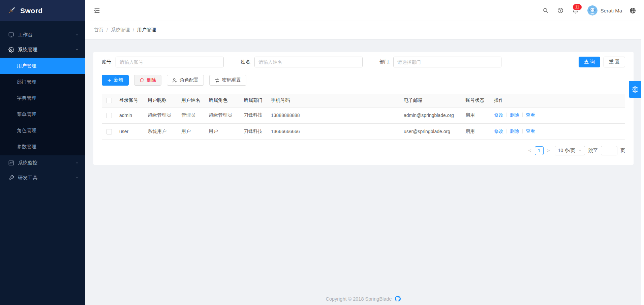 This screenshot has height=305, width=644. I want to click on account-input, so click(170, 62).